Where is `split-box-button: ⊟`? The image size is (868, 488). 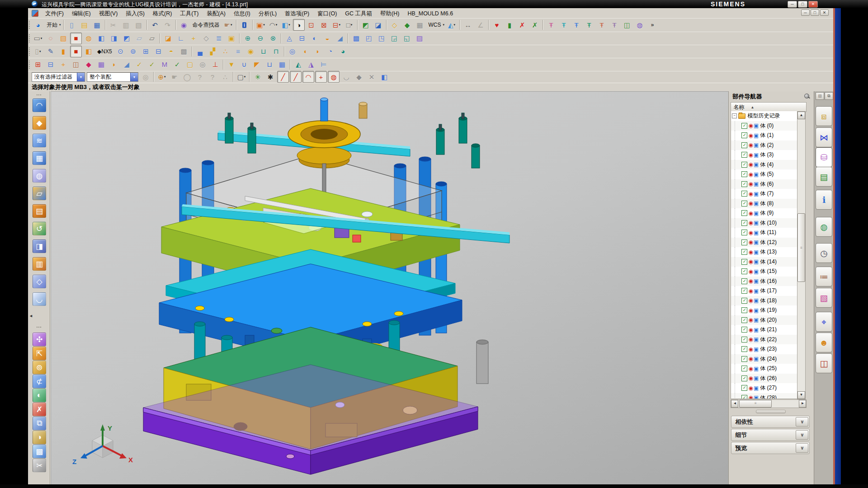 split-box-button: ⊟ is located at coordinates (51, 65).